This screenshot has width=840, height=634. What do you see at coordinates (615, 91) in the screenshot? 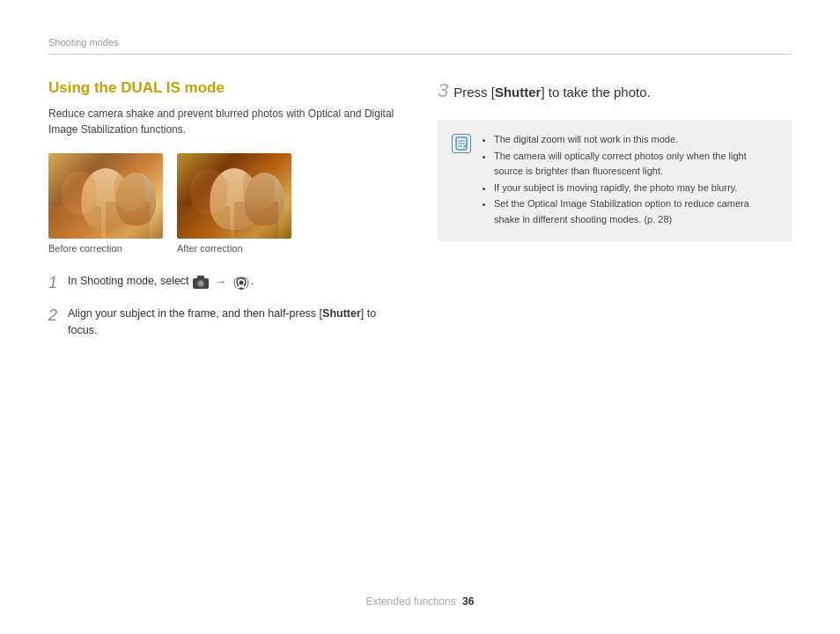
I see `step-3-text: 3 Press [Shutter] to take the photo.` at bounding box center [615, 91].